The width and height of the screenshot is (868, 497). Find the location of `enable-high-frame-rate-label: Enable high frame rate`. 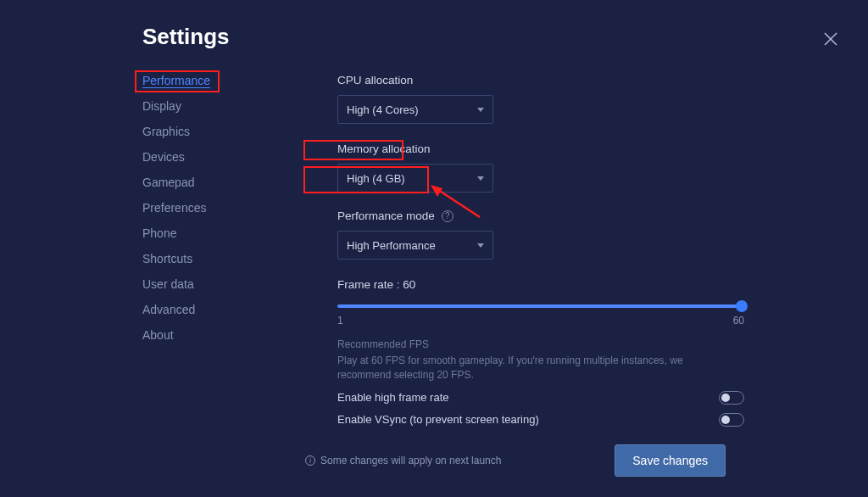

enable-high-frame-rate-label: Enable high frame rate is located at coordinates (393, 397).